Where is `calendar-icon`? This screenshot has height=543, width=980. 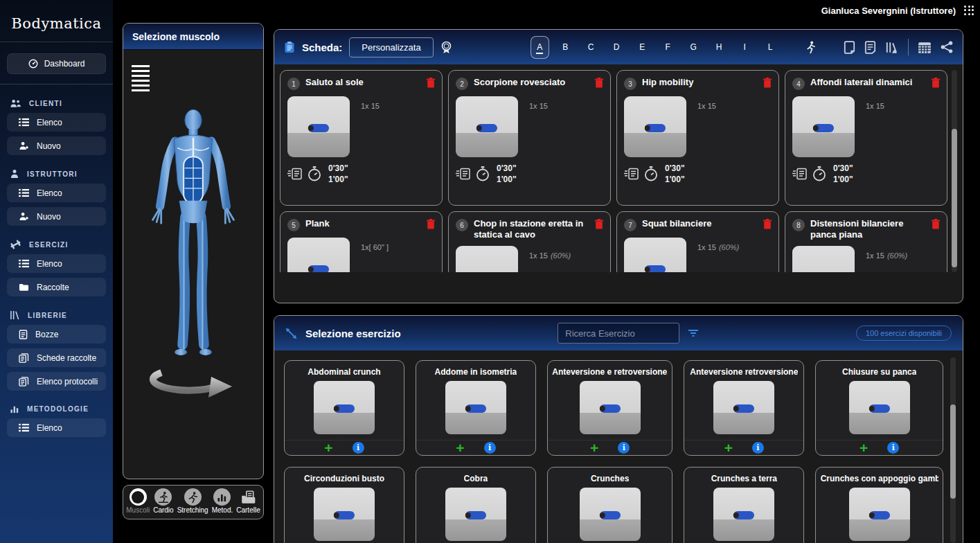 calendar-icon is located at coordinates (925, 47).